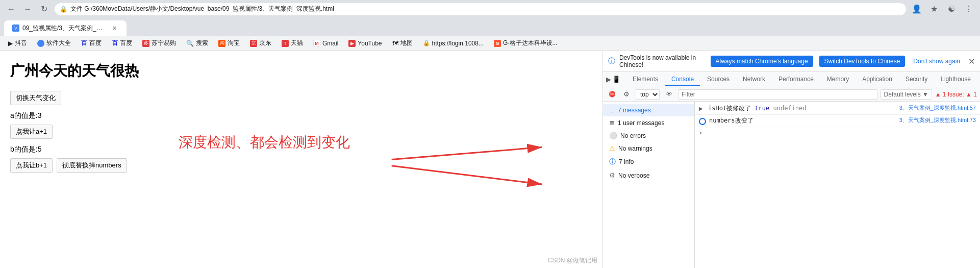 Image resolution: width=980 pixels, height=268 pixels. I want to click on sidebar-item-errors: ⚪ No errors, so click(649, 136).